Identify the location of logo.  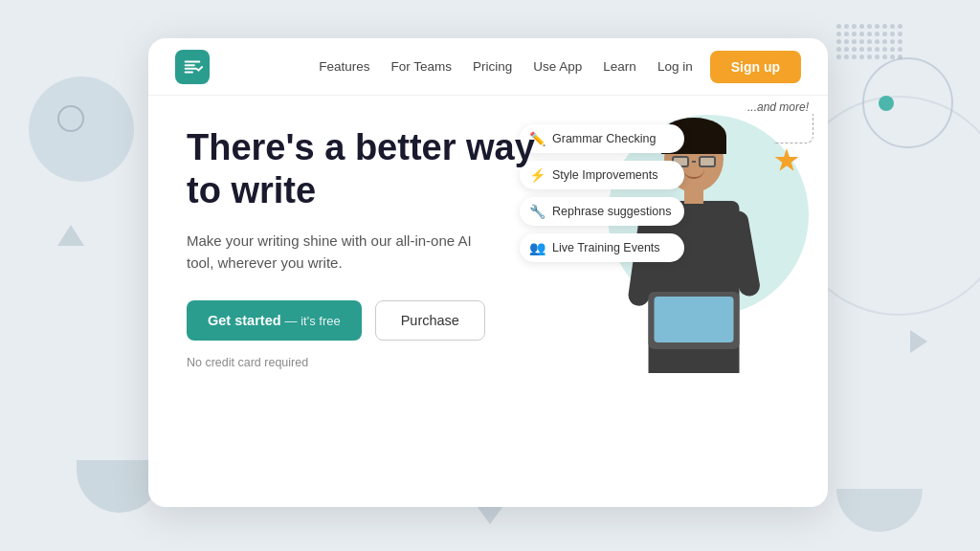
(192, 67).